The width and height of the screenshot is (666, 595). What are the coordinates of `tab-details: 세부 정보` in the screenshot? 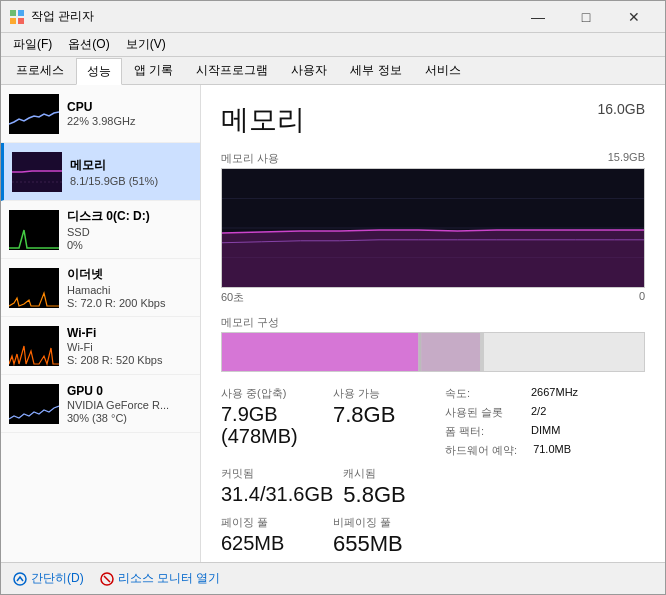 It's located at (376, 70).